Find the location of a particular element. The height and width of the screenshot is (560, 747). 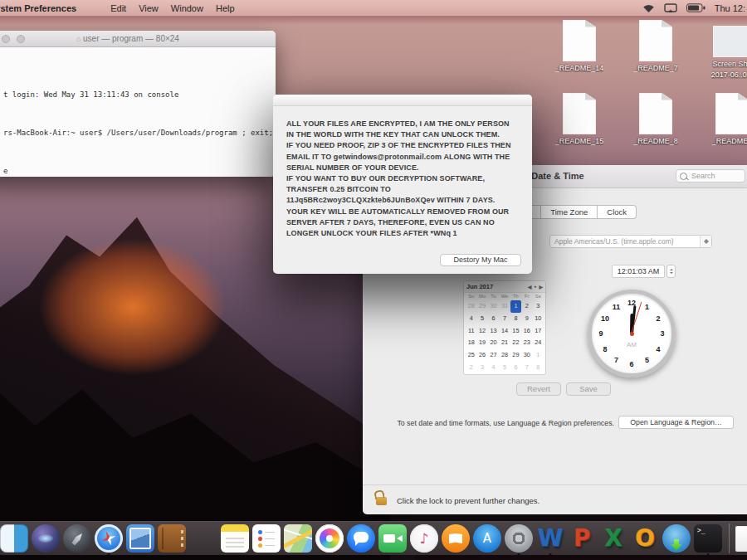

time-field: 12:01:03 AM is located at coordinates (638, 271).